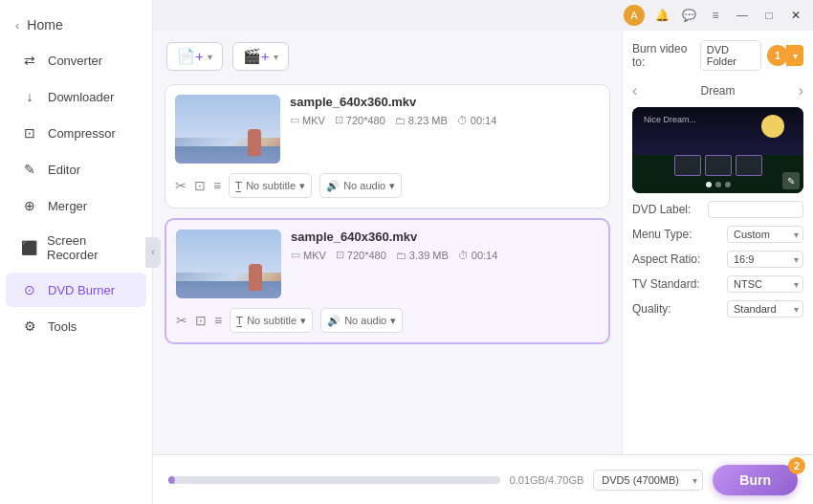 Image resolution: width=813 pixels, height=504 pixels. Describe the element at coordinates (77, 60) in the screenshot. I see `sidebar-item-converter: ⇄ Converter` at that location.